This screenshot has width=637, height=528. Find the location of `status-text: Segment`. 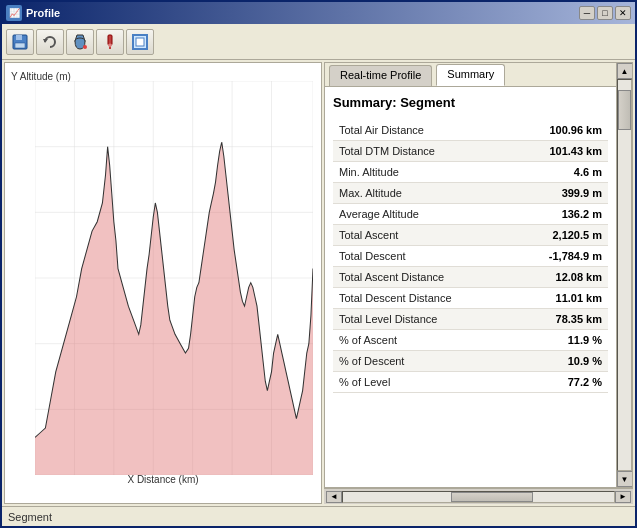

status-text: Segment is located at coordinates (30, 517).